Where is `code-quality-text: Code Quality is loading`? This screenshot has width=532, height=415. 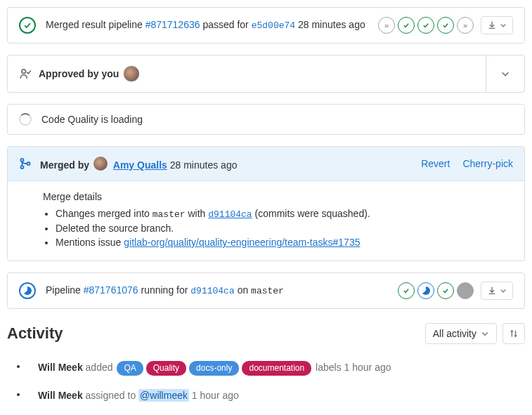 code-quality-text: Code Quality is loading is located at coordinates (92, 119).